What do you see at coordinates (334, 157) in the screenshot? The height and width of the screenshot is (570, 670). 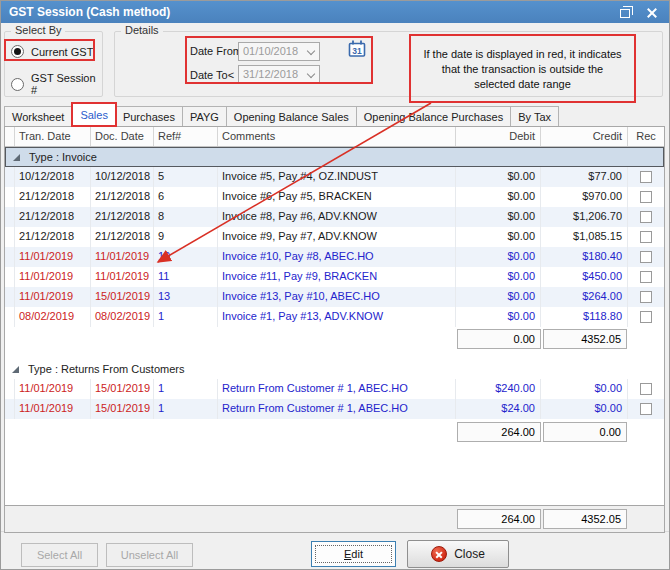 I see `group-header-invoice: Type : Invoice` at bounding box center [334, 157].